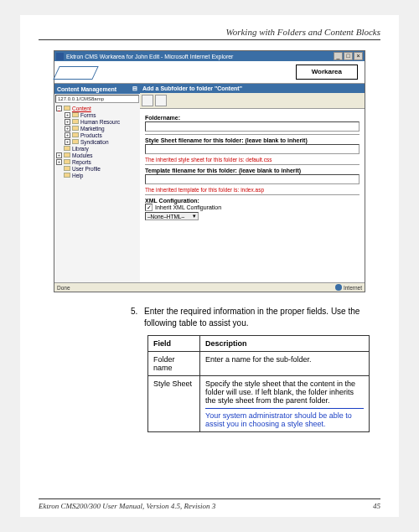 This screenshot has height=532, width=419. What do you see at coordinates (359, 56) in the screenshot?
I see `close-button: ×` at bounding box center [359, 56].